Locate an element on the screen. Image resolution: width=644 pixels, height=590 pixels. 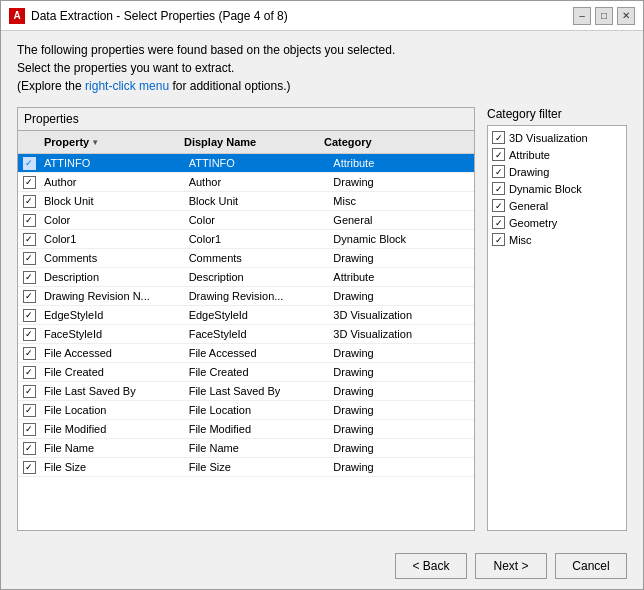
table-row: ✓ File Modified File Modified Drawing is located at coordinates (246, 430).